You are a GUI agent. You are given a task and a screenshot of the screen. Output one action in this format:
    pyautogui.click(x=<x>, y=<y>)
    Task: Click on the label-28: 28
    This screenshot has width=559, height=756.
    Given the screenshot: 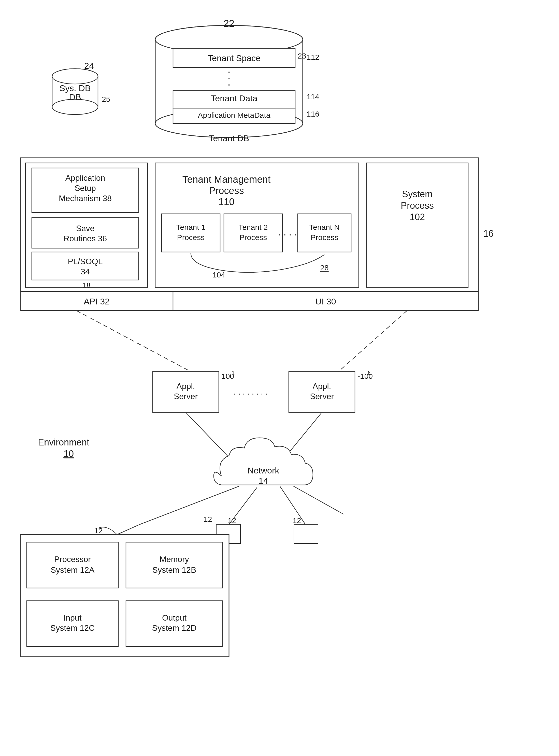 What is the action you would take?
    pyautogui.click(x=324, y=267)
    